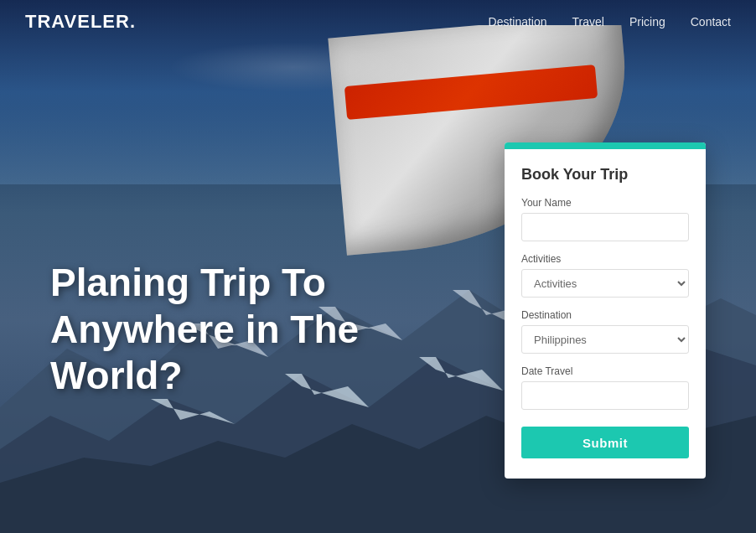 This screenshot has height=533, width=756. What do you see at coordinates (605, 332) in the screenshot?
I see `destination-field-group: Destination Philippines Thailand Japan B…` at bounding box center [605, 332].